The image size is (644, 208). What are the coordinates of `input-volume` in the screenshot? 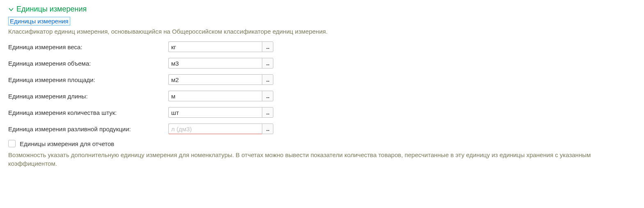 It's located at (215, 63).